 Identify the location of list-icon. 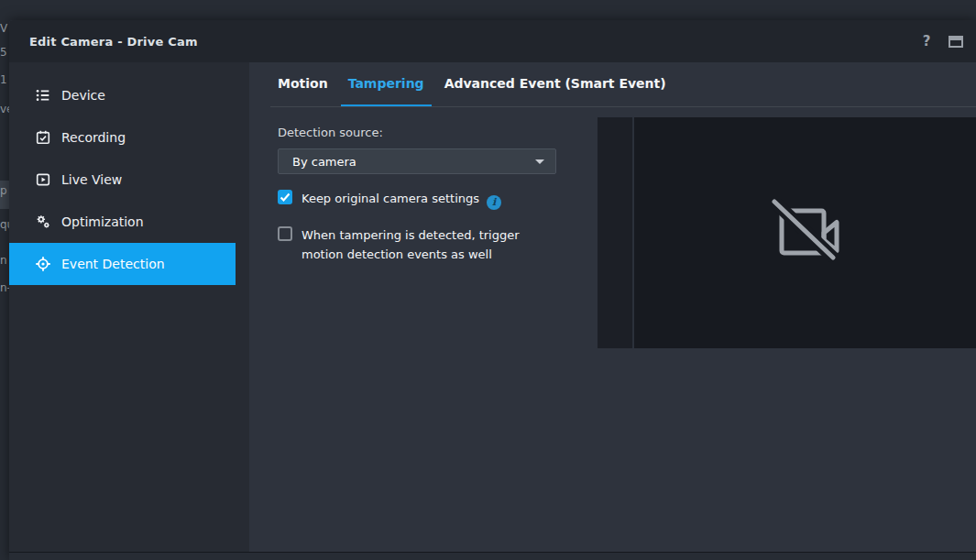
(43, 95).